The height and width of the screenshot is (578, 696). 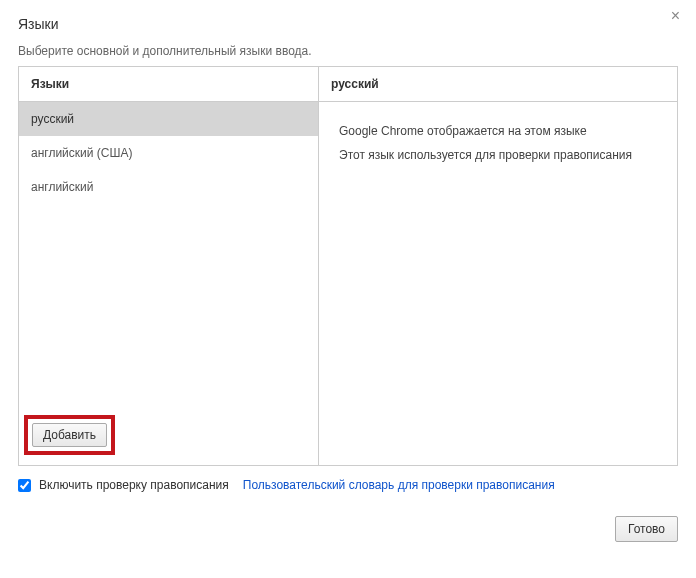 What do you see at coordinates (168, 84) in the screenshot?
I see `languages-panel-header: Языки` at bounding box center [168, 84].